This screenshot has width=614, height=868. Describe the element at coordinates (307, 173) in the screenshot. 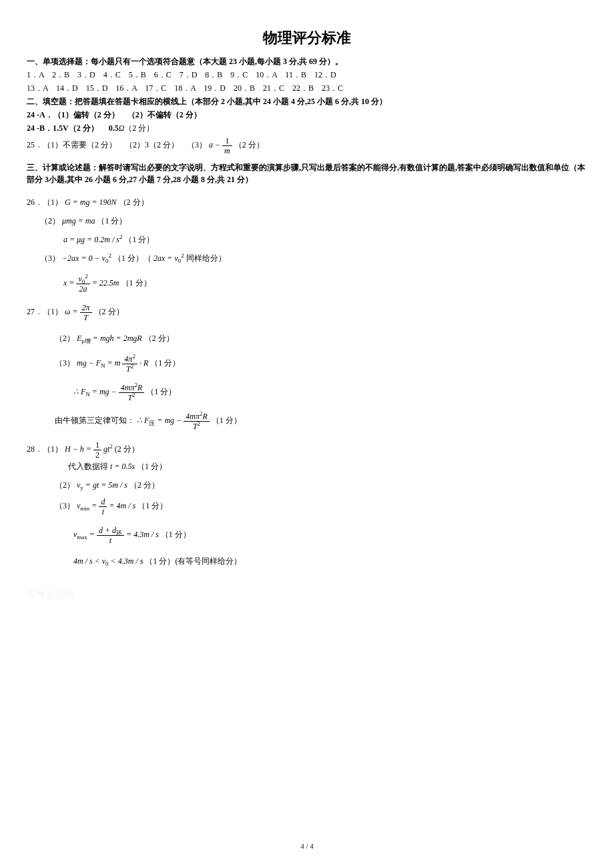

I see `section3-header: 三、计算或论述题：解答时请写出必要的文字说明、方程式和重要的演算步骤,只写出最后…` at that location.